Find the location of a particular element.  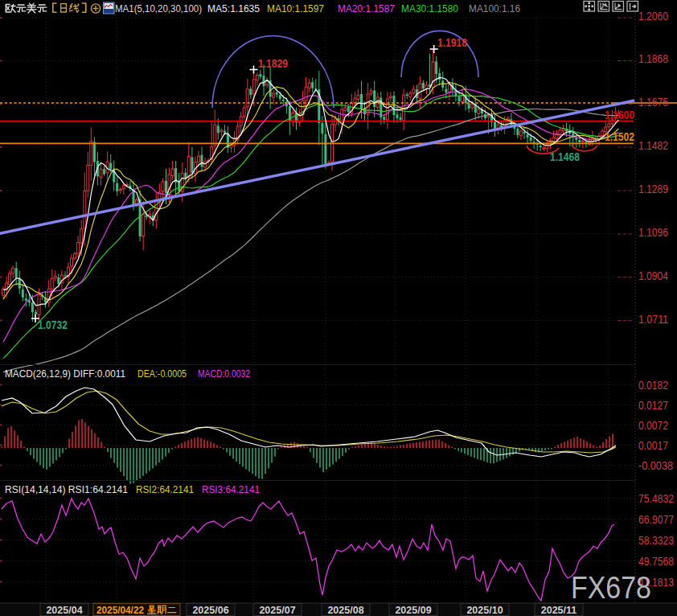

svg-text: 1.1868 is located at coordinates (653, 59).